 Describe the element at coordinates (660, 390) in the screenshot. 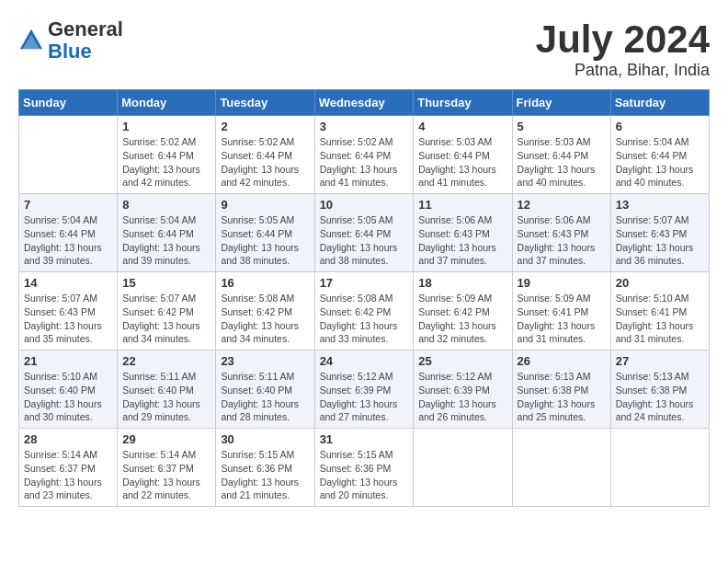

I see `calendar-cell: 27Sunrise: 5:13 AMSunset: 6:38 PMDayligh…` at that location.